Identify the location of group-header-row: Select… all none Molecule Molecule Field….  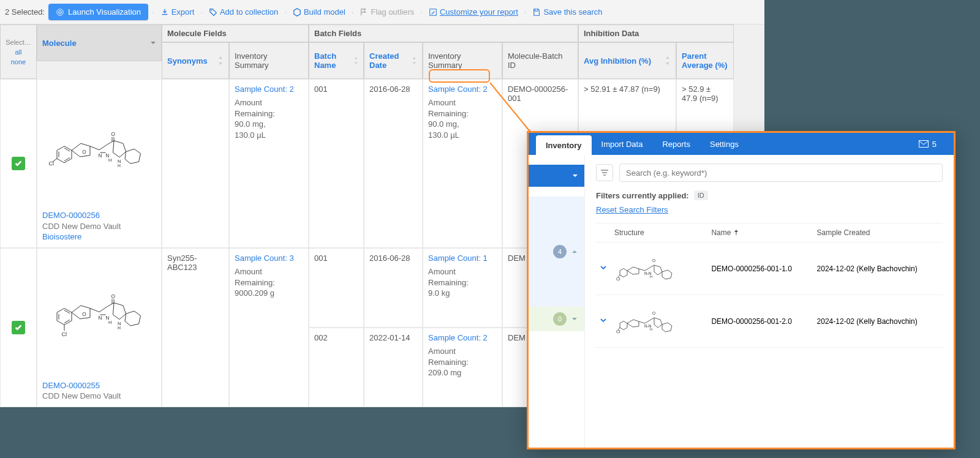
(382, 51).